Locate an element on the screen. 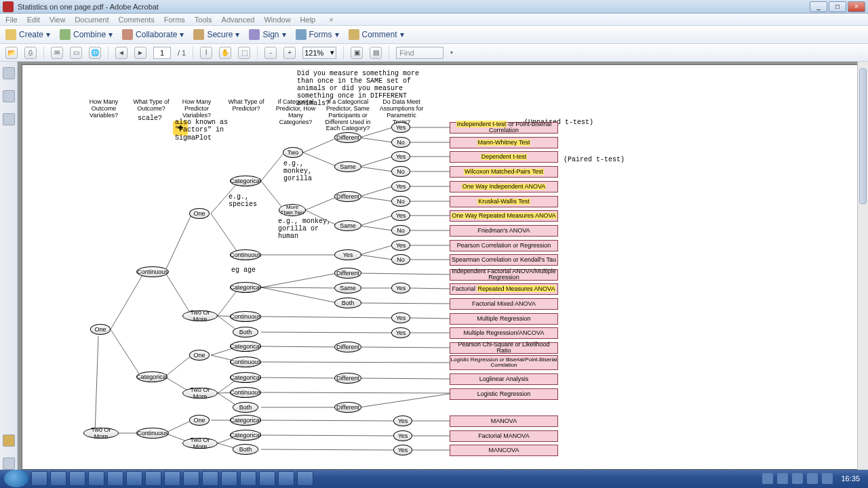 This screenshot has width=868, height=488. minimize-button: _ is located at coordinates (818, 7).